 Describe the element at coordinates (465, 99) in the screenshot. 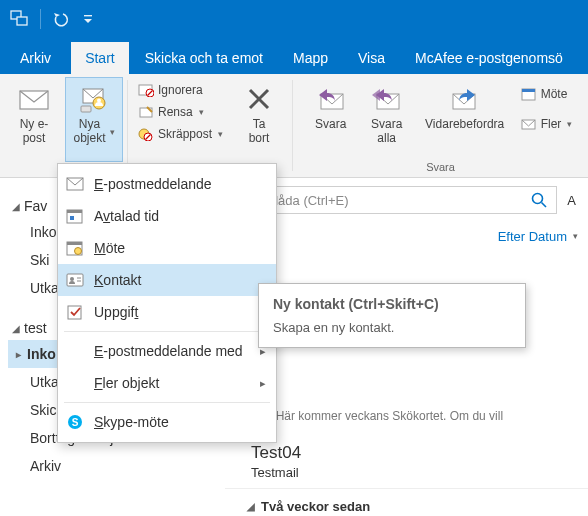

I see `forward-icon` at that location.